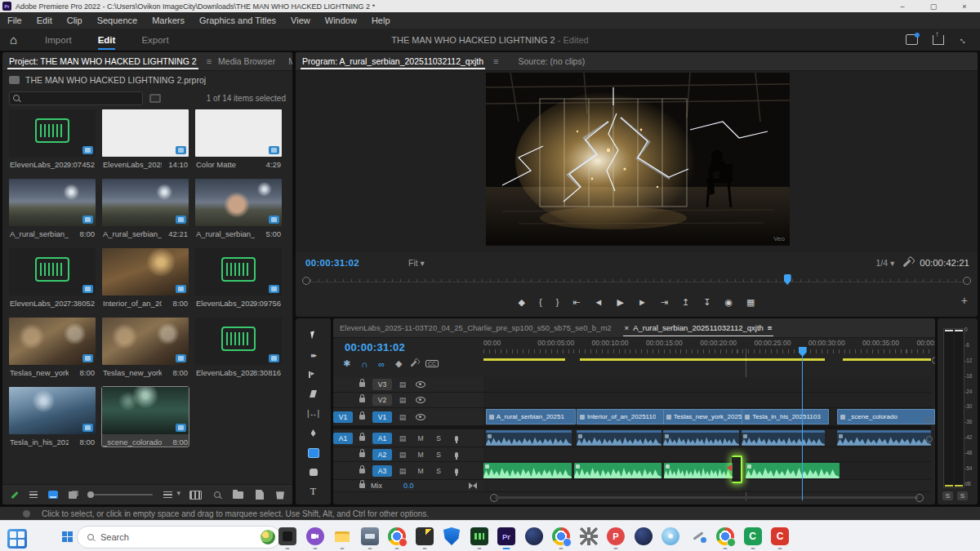 The image size is (980, 551). Describe the element at coordinates (15, 20) in the screenshot. I see `menu-file: File` at that location.